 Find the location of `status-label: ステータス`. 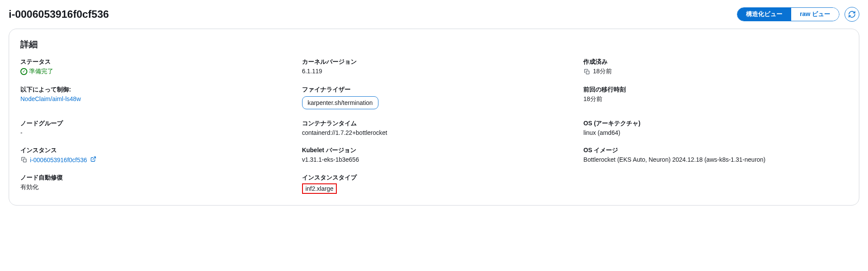

status-label: ステータス is located at coordinates (153, 62).